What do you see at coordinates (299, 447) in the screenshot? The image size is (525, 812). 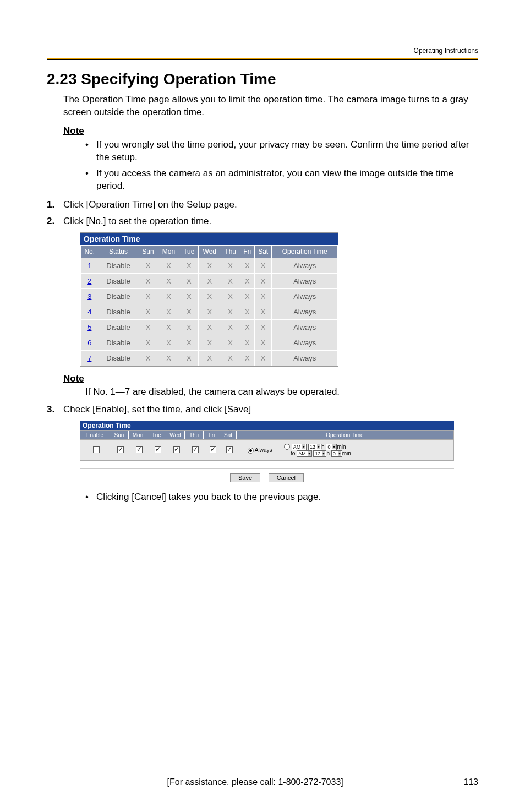 I see `from-ampm-select: AM` at bounding box center [299, 447].